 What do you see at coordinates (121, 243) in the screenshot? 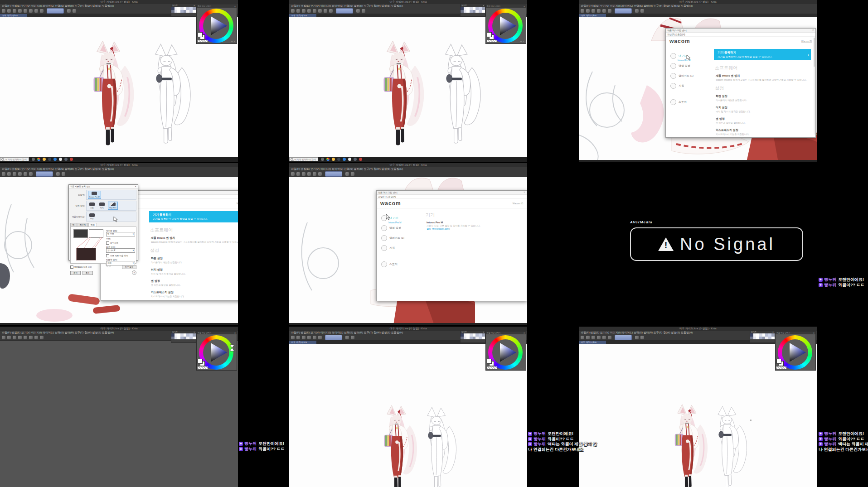
I see `flip-checkbox: 좌우전환` at bounding box center [121, 243].